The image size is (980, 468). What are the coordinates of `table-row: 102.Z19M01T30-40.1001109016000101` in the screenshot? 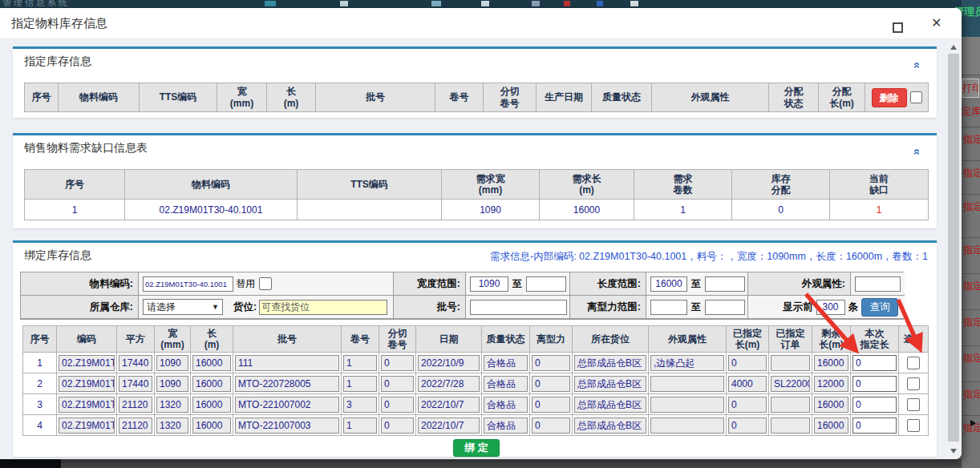 It's located at (476, 210).